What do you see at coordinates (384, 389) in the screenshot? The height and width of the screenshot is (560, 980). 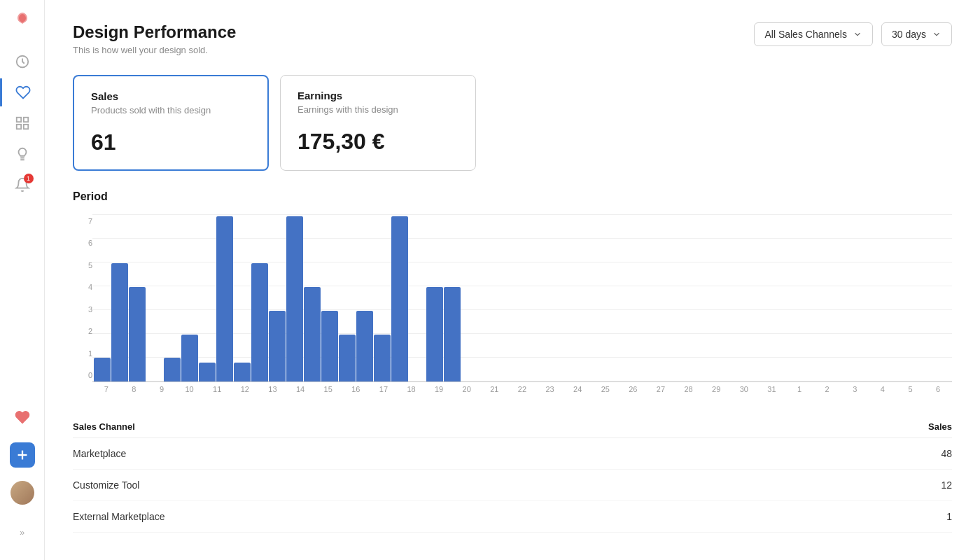 I see `x-label: 17` at bounding box center [384, 389].